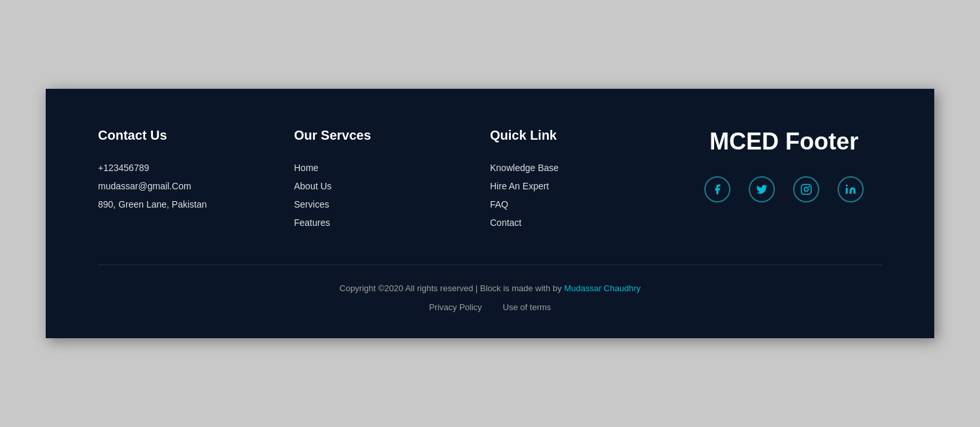 The image size is (980, 427). I want to click on contact-email: mudassar@gmail.Com, so click(196, 186).